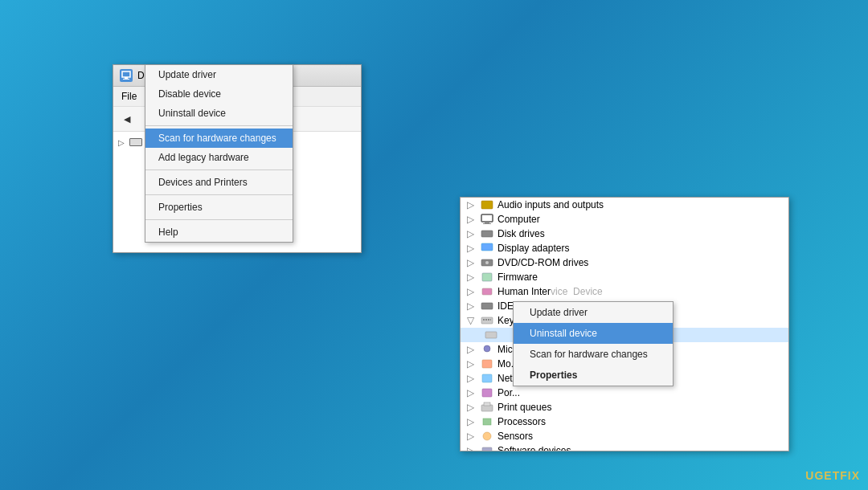 This screenshot has height=490, width=868. Describe the element at coordinates (823, 476) in the screenshot. I see `watermark-text: UGET` at that location.